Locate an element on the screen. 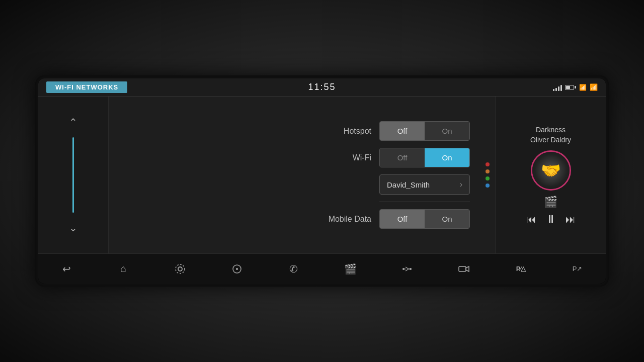 This screenshot has width=644, height=362. scroll-down-button: ⌄ is located at coordinates (73, 228).